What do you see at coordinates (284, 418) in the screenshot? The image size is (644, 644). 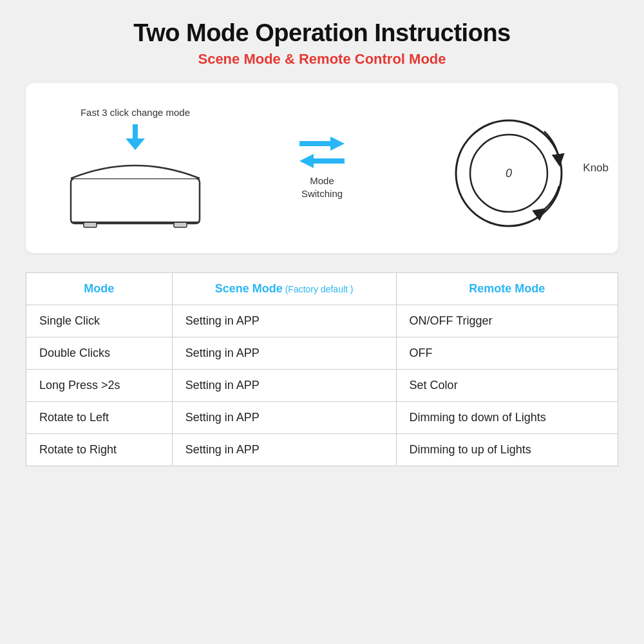 I see `cell-scene-3: Setting in APP` at bounding box center [284, 418].